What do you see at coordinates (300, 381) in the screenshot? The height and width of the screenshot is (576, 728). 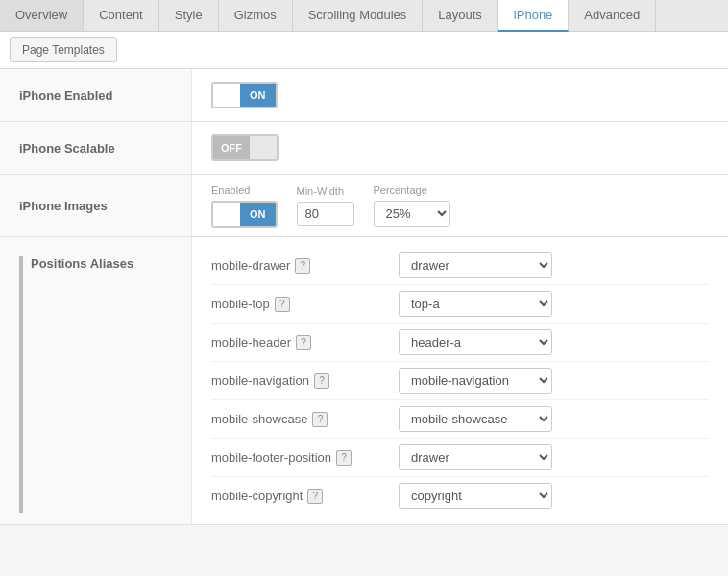 I see `alias-name-mobile-navigation: mobile-navigation ?` at bounding box center [300, 381].